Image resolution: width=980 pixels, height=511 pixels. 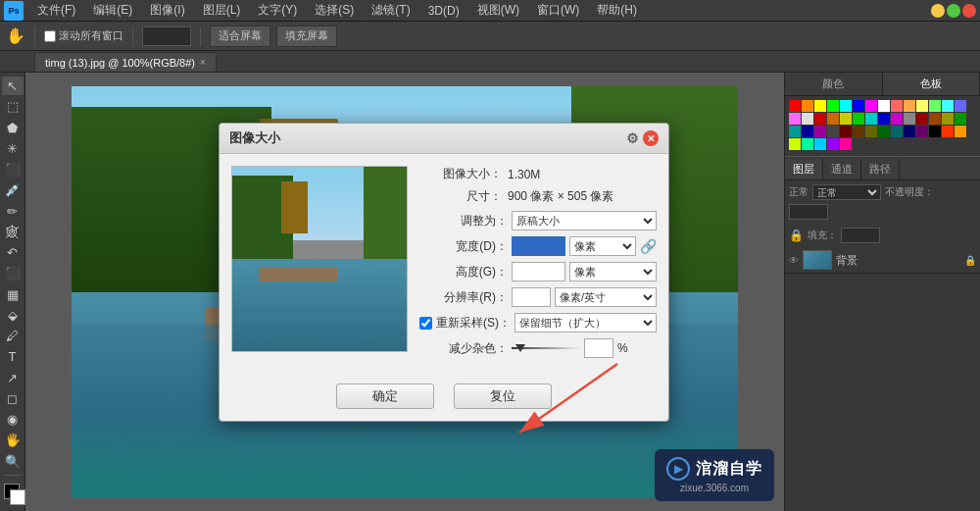 What do you see at coordinates (559, 10) in the screenshot?
I see `menu-window: 窗口(W)` at bounding box center [559, 10].